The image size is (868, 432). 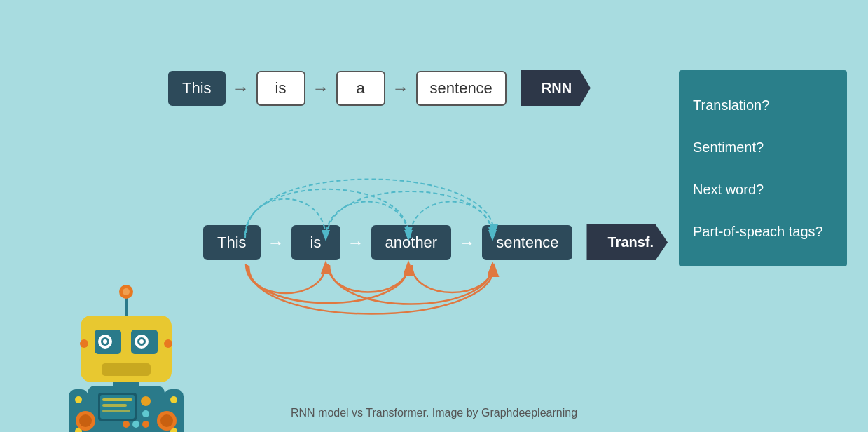 I want to click on tf-word-2: is, so click(x=316, y=243).